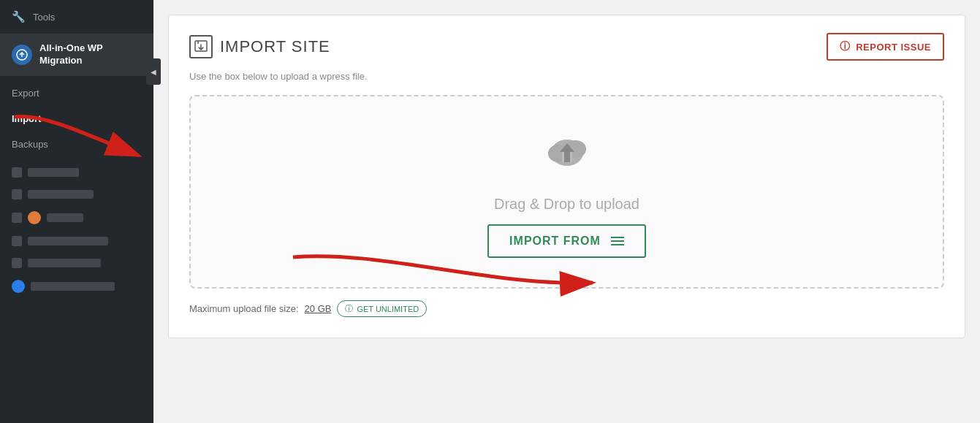  What do you see at coordinates (260, 47) in the screenshot?
I see `page-title-group: IMPORT SITE` at bounding box center [260, 47].